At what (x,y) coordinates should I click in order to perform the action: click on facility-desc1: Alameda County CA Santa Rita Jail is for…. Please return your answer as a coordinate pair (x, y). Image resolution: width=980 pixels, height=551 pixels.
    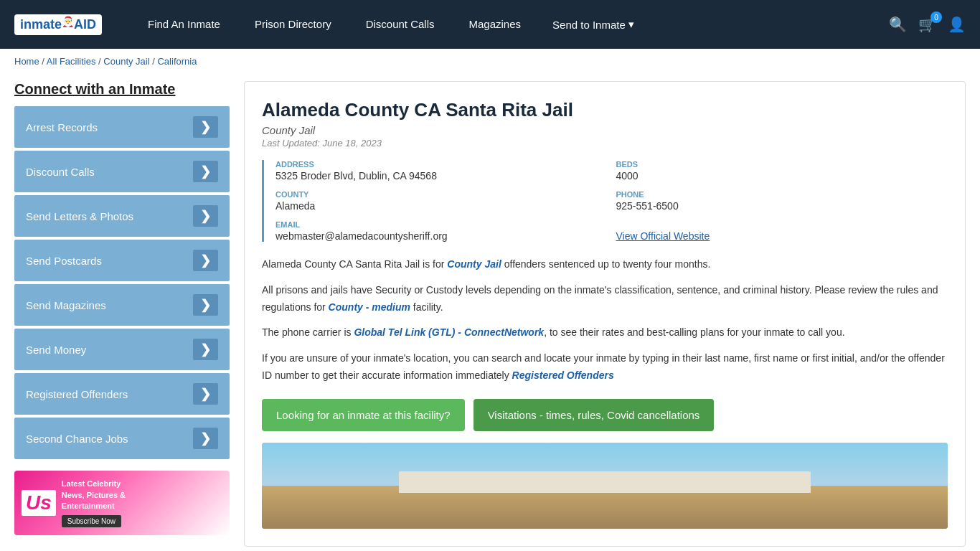
    Looking at the image, I should click on (605, 265).